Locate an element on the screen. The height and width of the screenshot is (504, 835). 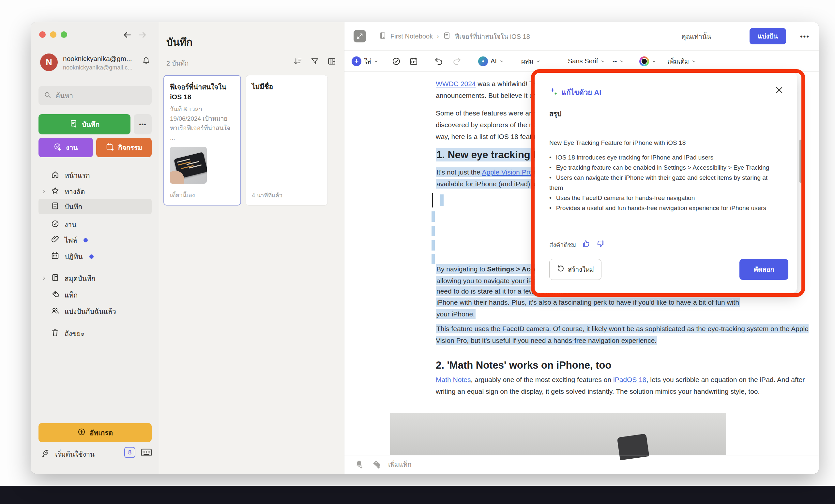
ai-result-bullet: iOS 18 introduces eye tracking for iPhon… is located at coordinates (664, 157).